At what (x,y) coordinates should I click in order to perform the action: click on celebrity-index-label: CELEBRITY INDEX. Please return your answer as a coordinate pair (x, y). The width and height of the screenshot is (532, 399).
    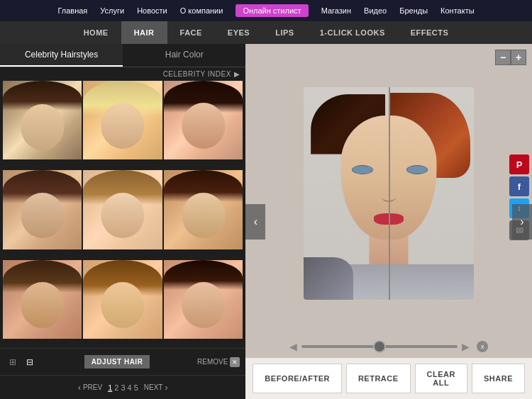
    Looking at the image, I should click on (197, 74).